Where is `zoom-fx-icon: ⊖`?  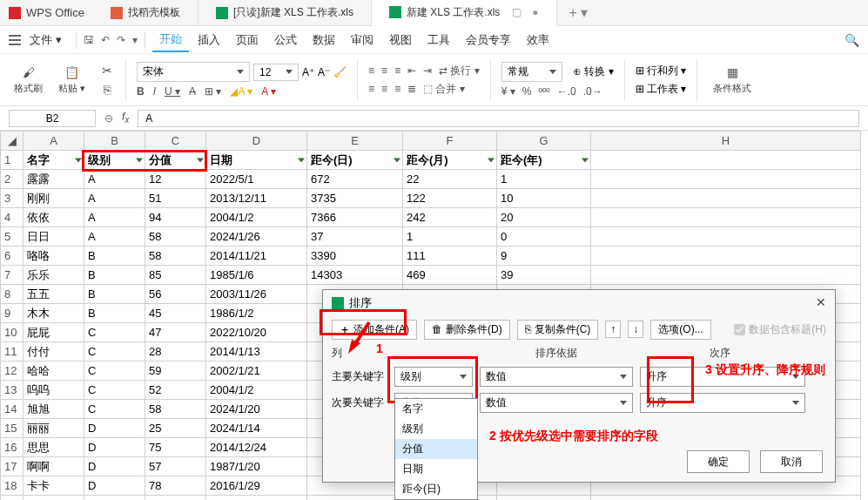 zoom-fx-icon: ⊖ is located at coordinates (109, 118).